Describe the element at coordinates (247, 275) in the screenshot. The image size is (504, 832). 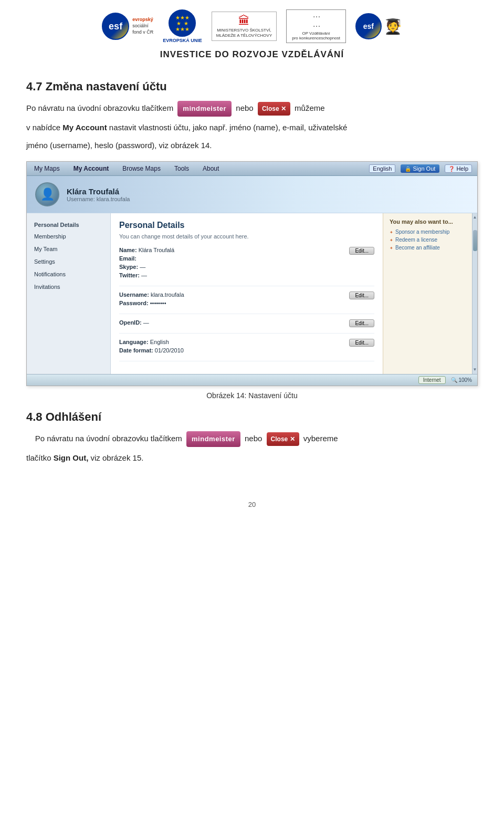
I see `detail-twitter: Twitter: —` at that location.